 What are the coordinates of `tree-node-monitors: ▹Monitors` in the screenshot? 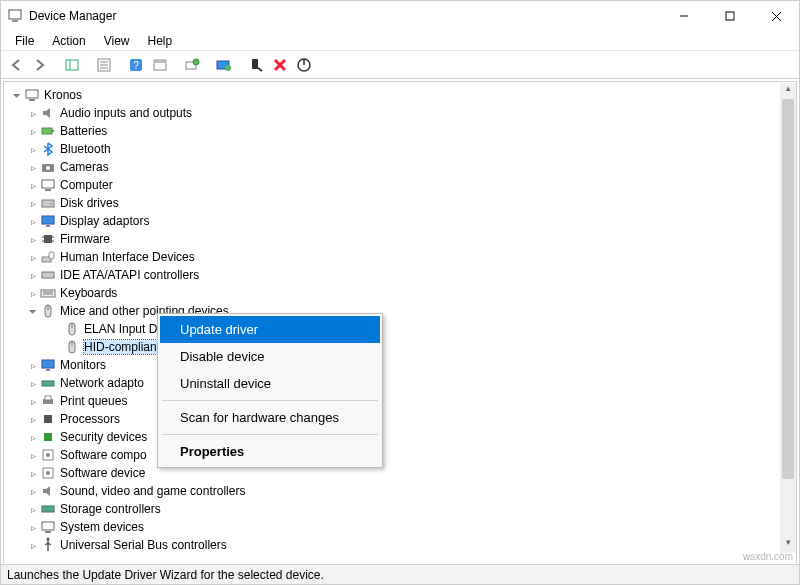 It's located at (400, 365).